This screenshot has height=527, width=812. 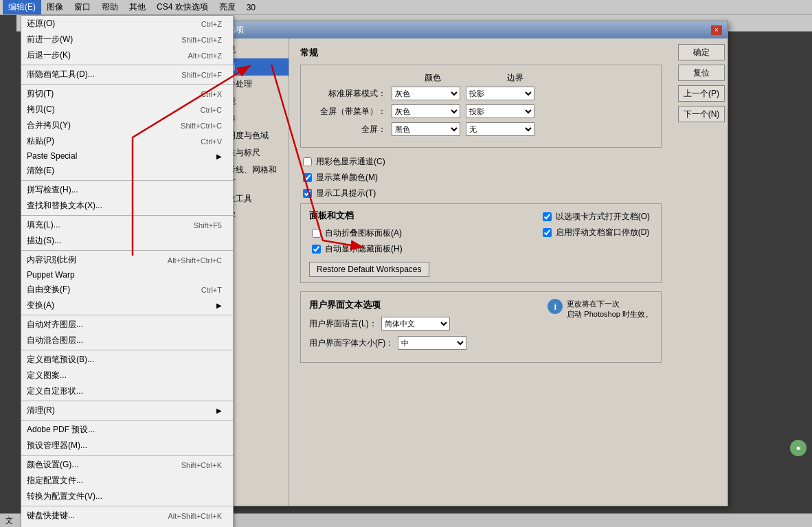 I want to click on label-fullscreen: 全屏：, so click(x=350, y=129).